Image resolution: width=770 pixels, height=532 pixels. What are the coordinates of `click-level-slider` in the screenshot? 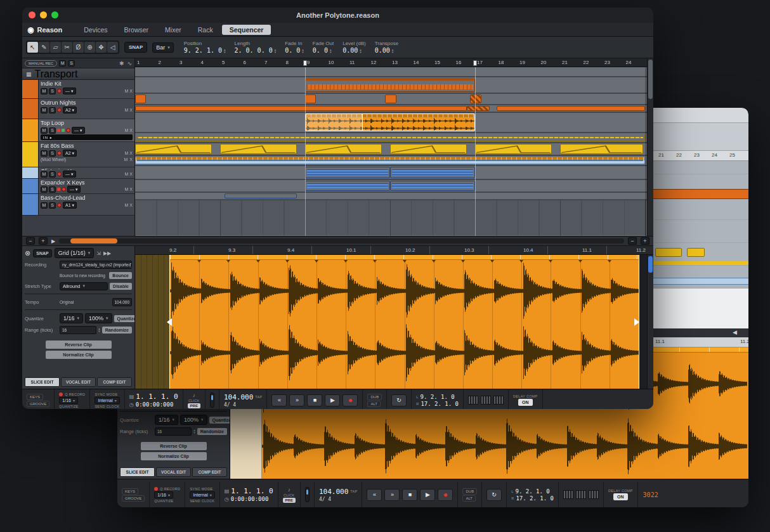 It's located at (307, 495).